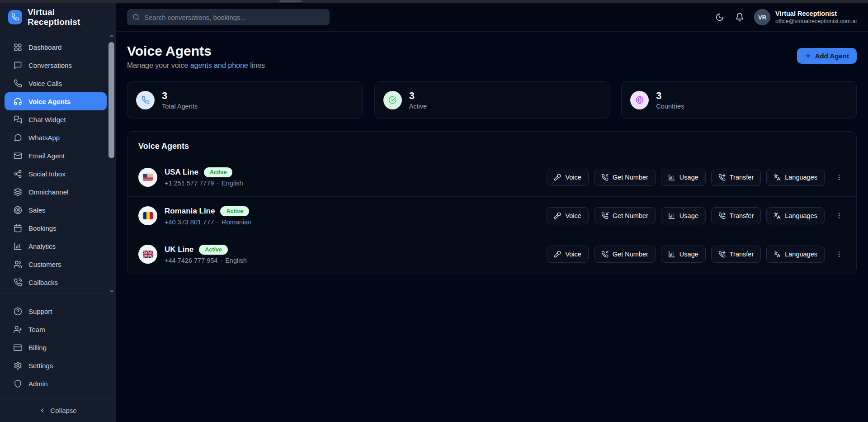  I want to click on users-icon, so click(18, 264).